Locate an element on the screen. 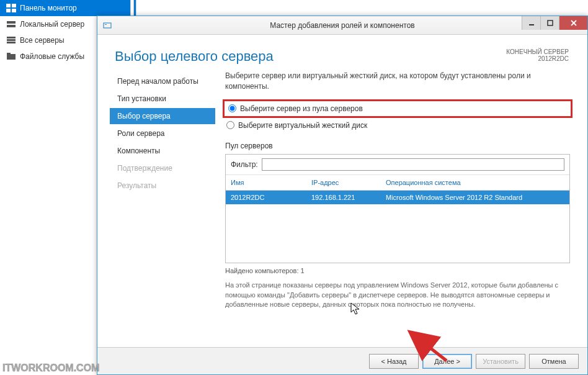 This screenshot has height=375, width=588. minimize-button is located at coordinates (531, 23).